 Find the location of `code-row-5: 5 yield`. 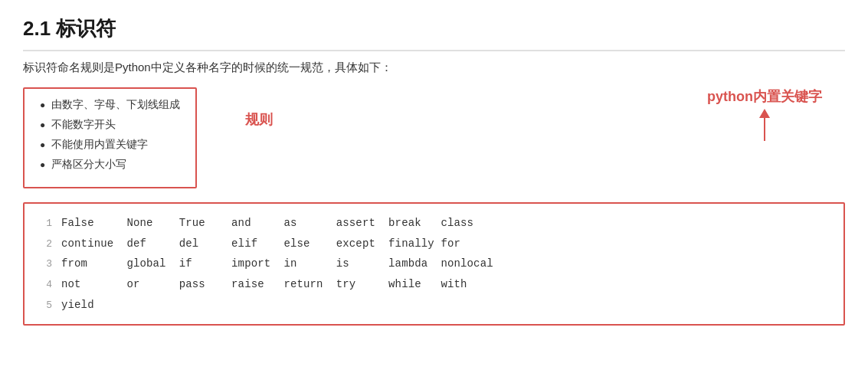

code-row-5: 5 yield is located at coordinates (434, 305).